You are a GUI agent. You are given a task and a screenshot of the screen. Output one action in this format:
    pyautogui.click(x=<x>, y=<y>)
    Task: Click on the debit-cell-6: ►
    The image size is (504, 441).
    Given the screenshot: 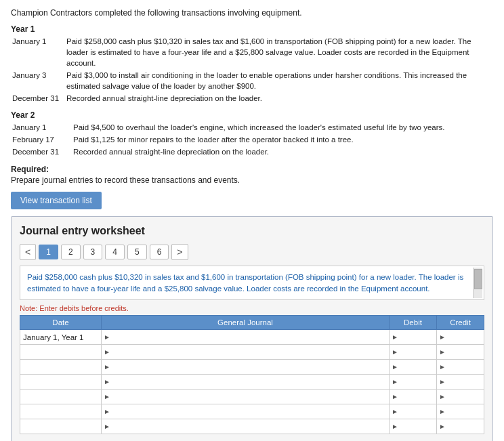 What is the action you would take?
    pyautogui.click(x=413, y=412)
    